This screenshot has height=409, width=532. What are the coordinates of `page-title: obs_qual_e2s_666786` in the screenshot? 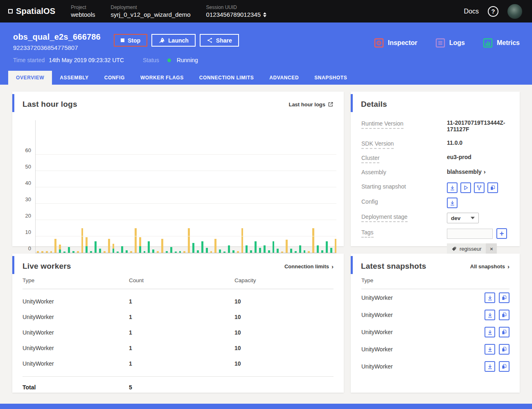 It's located at (57, 37).